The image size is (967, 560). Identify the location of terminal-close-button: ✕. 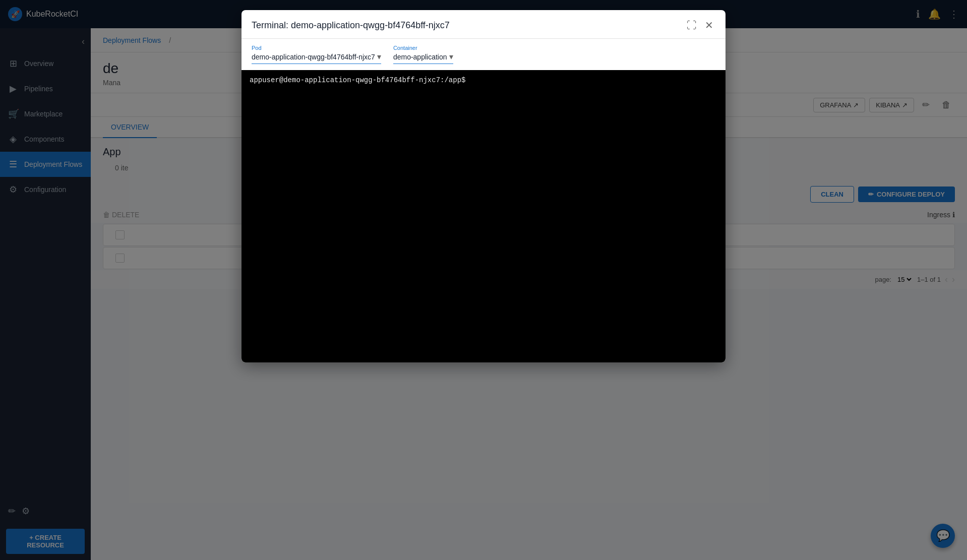
(709, 25).